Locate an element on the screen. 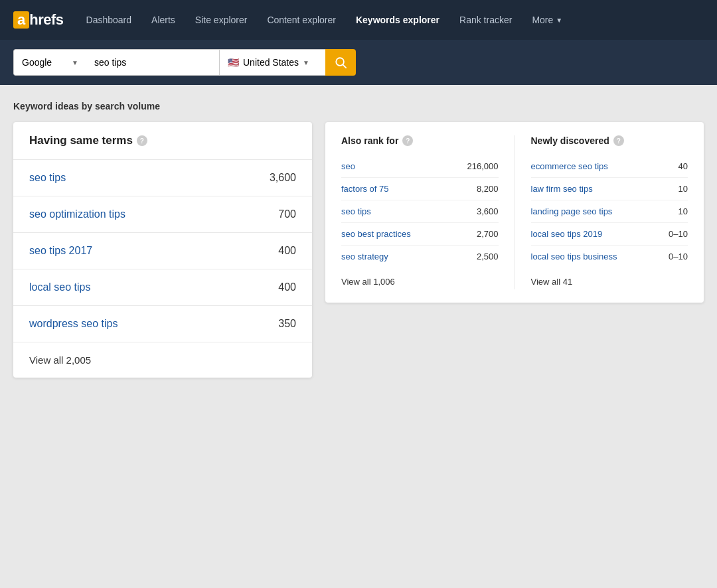 The width and height of the screenshot is (717, 588). nav-dashboard: Dashboard is located at coordinates (109, 20).